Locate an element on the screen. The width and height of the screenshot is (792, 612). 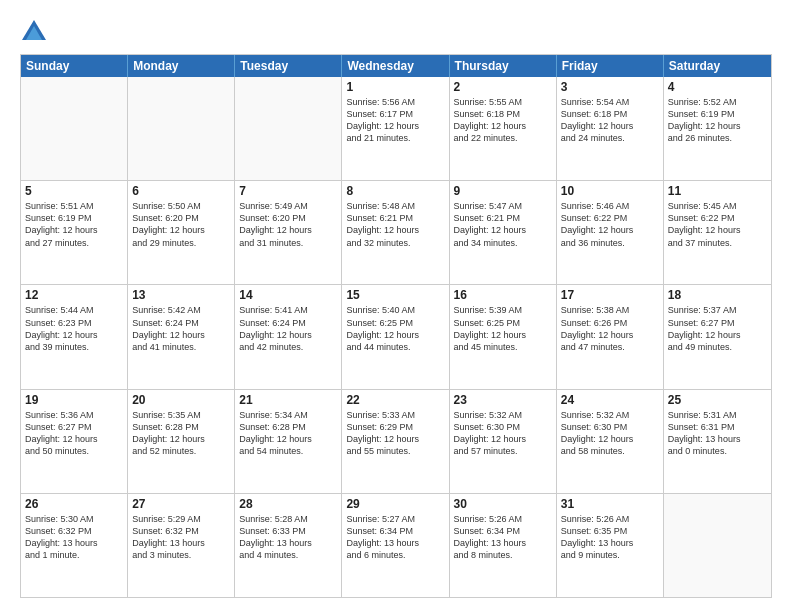
day-cell-3: 3Sunrise: 5:54 AM Sunset: 6:18 PM Daylig… is located at coordinates (610, 128).